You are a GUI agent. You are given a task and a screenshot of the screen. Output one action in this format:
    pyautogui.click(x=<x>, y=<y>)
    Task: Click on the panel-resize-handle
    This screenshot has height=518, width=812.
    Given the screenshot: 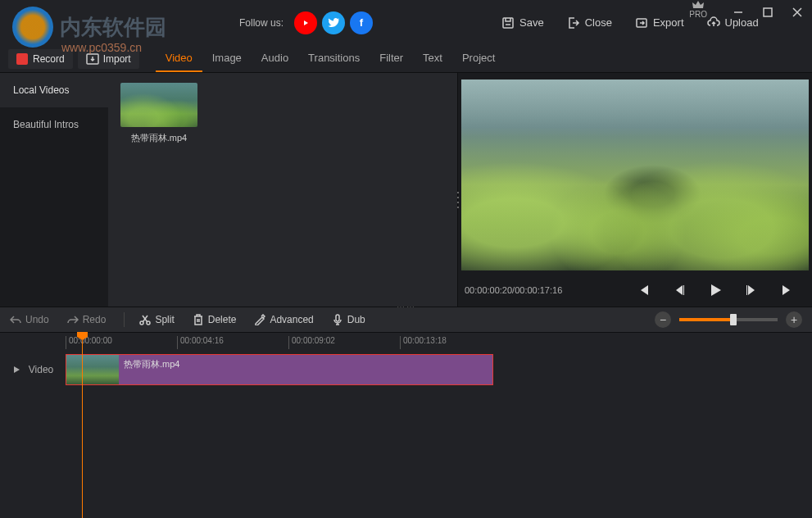 What is the action you would take?
    pyautogui.click(x=459, y=200)
    